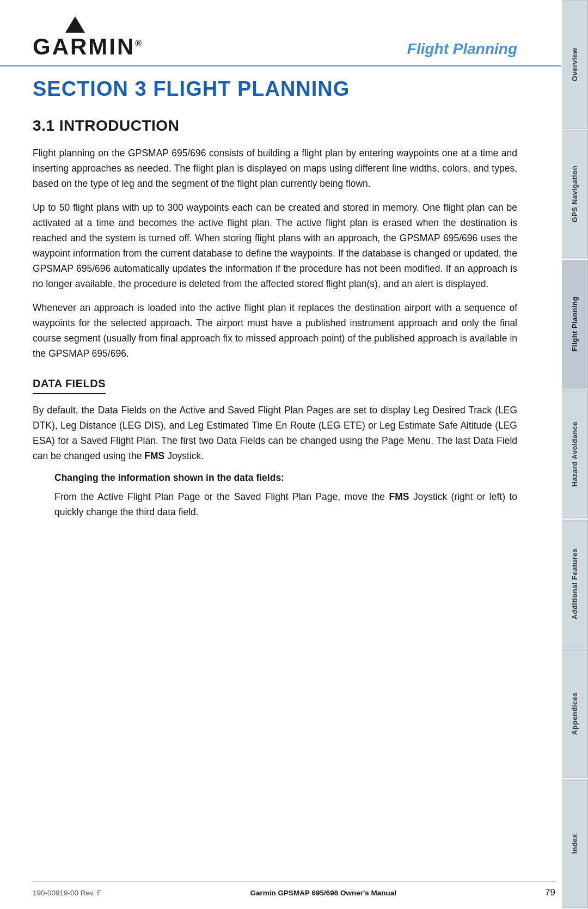  I want to click on section-title: SECTION 3 FLIGHT PLANNING, so click(275, 89).